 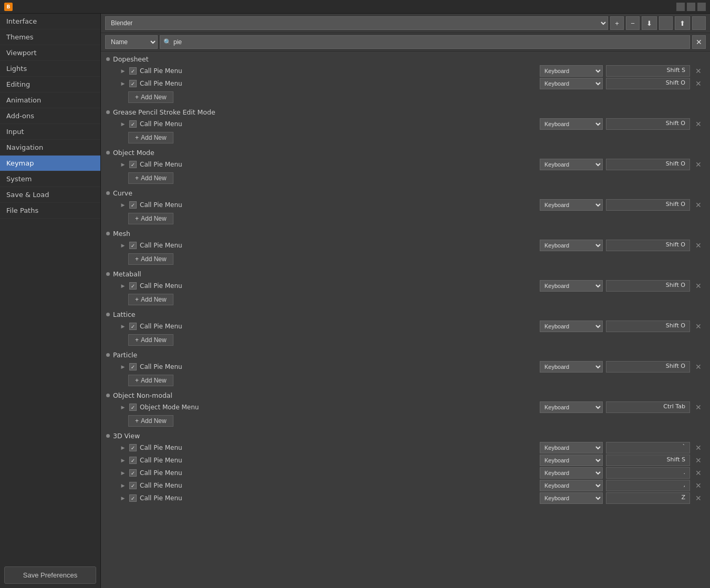 What do you see at coordinates (648, 448) in the screenshot?
I see `entry-key: `` at bounding box center [648, 448].